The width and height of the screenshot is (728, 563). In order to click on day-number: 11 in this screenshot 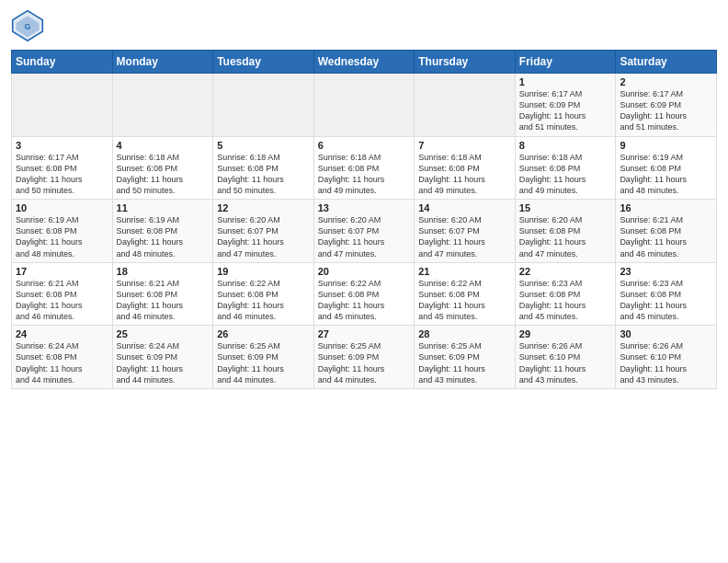, I will do `click(164, 208)`.